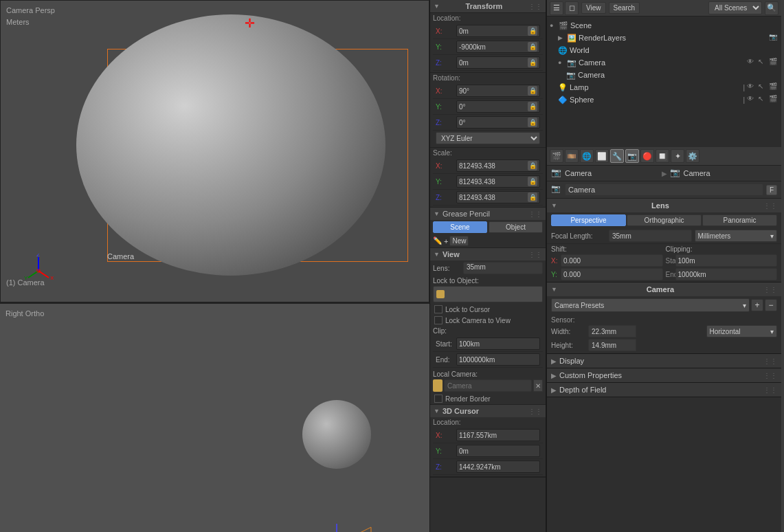  I want to click on focal-length-value: 35mm, so click(650, 236).